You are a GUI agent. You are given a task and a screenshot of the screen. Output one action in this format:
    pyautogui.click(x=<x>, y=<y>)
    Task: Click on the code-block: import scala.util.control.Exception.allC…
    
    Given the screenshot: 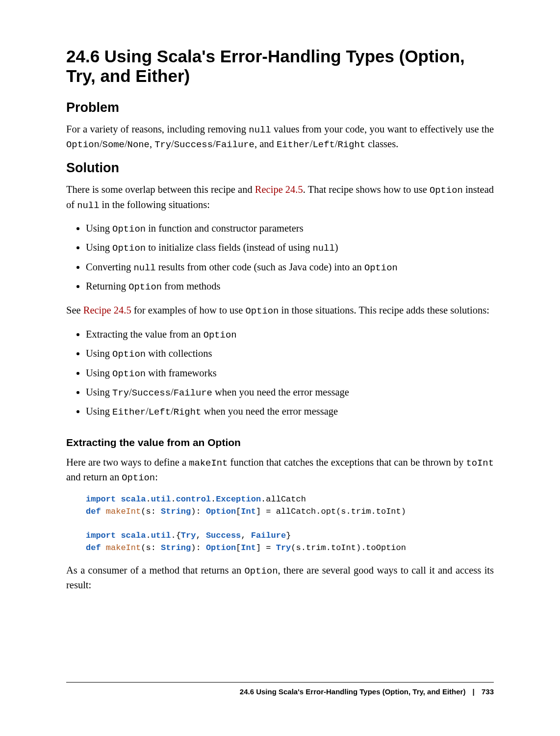 What is the action you would take?
    pyautogui.click(x=290, y=524)
    